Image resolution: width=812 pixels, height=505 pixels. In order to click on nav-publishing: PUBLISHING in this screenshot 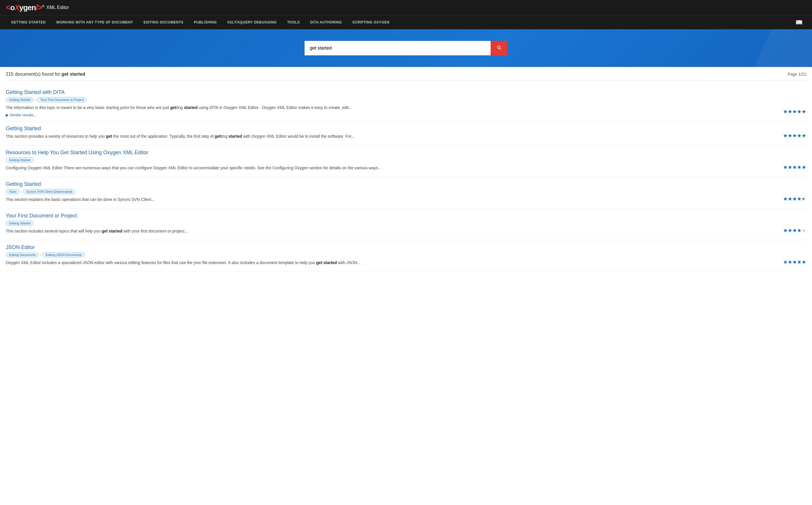, I will do `click(205, 22)`.